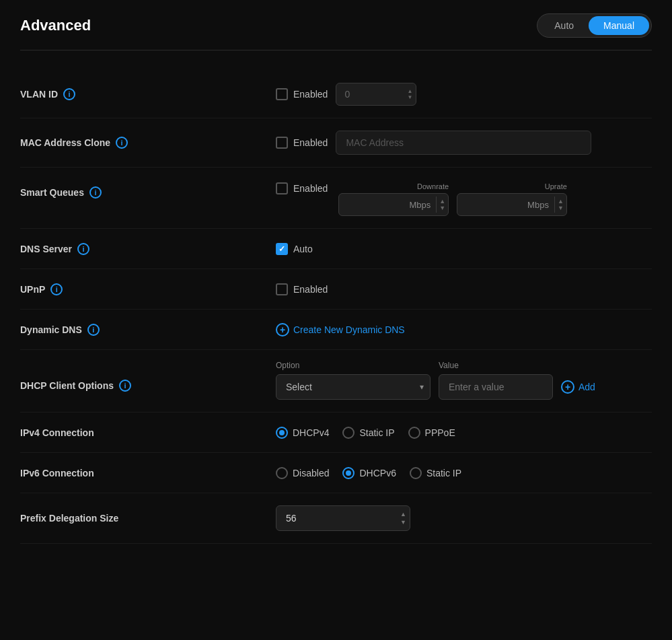  I want to click on ipv6-disabled-radio, so click(282, 473).